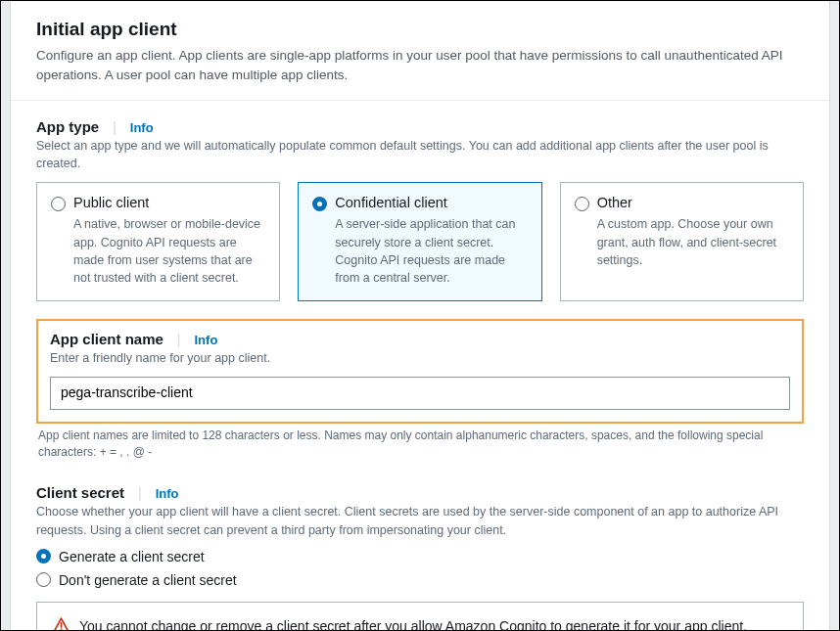  What do you see at coordinates (431, 250) in the screenshot?
I see `tile-desc: A server-side application that can secur…` at bounding box center [431, 250].